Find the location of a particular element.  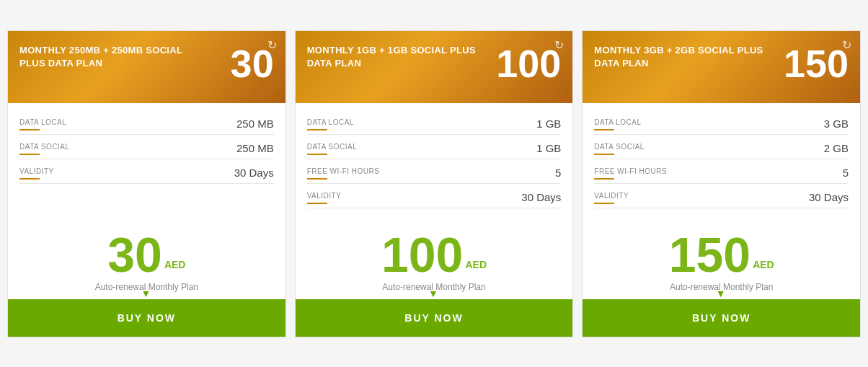

card-details: DATA LOCAL1 GBDATA SOCIAL1 GBFREE WI-FI … is located at coordinates (434, 159).